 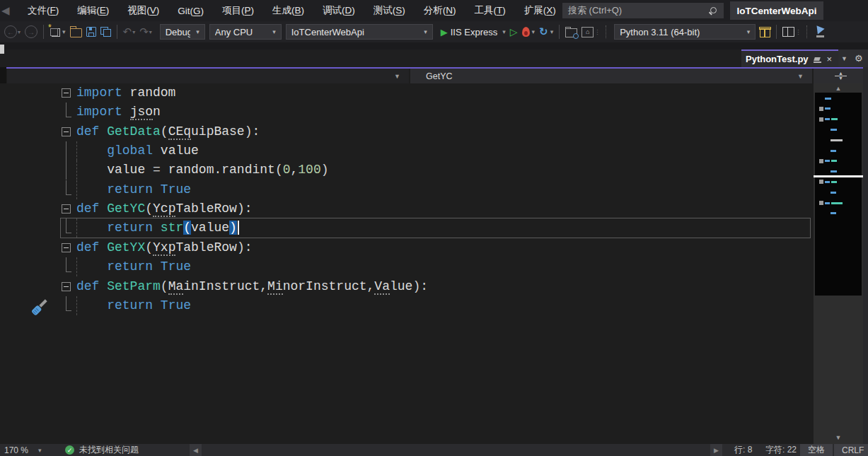 I want to click on hot-reload-button: ▾, so click(x=529, y=32).